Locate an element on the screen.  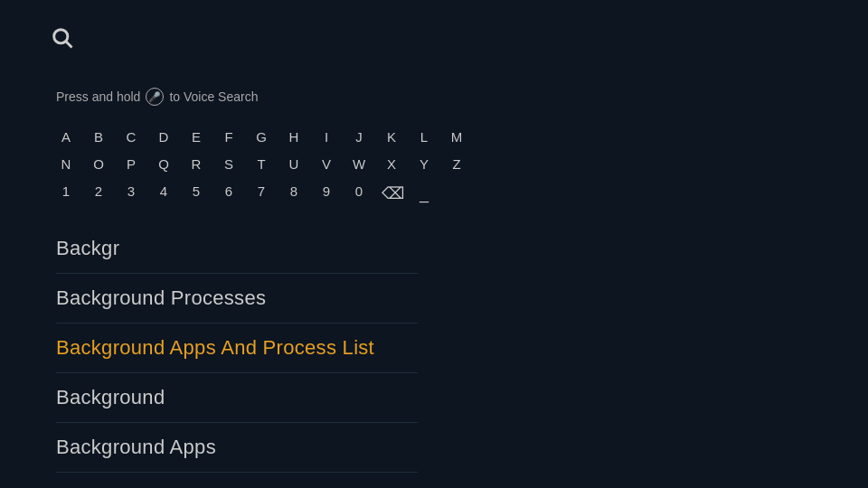
key-s: S is located at coordinates (229, 164).